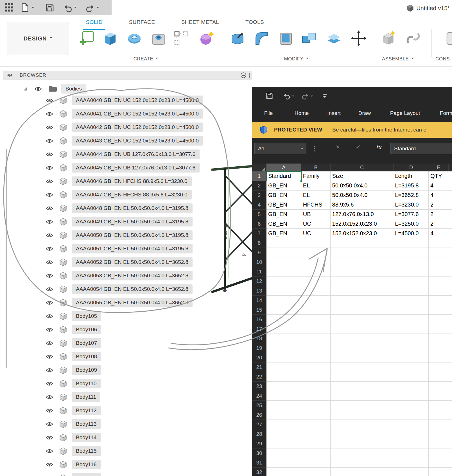 Image resolution: width=452 pixels, height=476 pixels. What do you see at coordinates (362, 453) in the screenshot?
I see `cell-C30` at bounding box center [362, 453].